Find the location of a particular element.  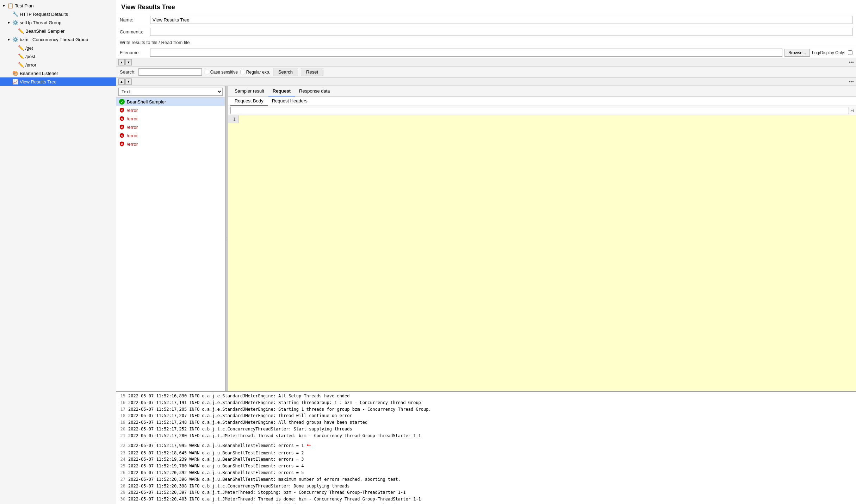

dots-menu-1: ••• is located at coordinates (851, 62).